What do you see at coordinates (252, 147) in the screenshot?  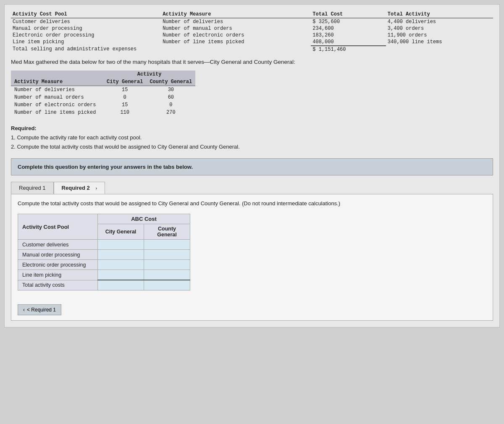 I see `required-item2: 2. Compute the total activity costs that…` at bounding box center [252, 147].